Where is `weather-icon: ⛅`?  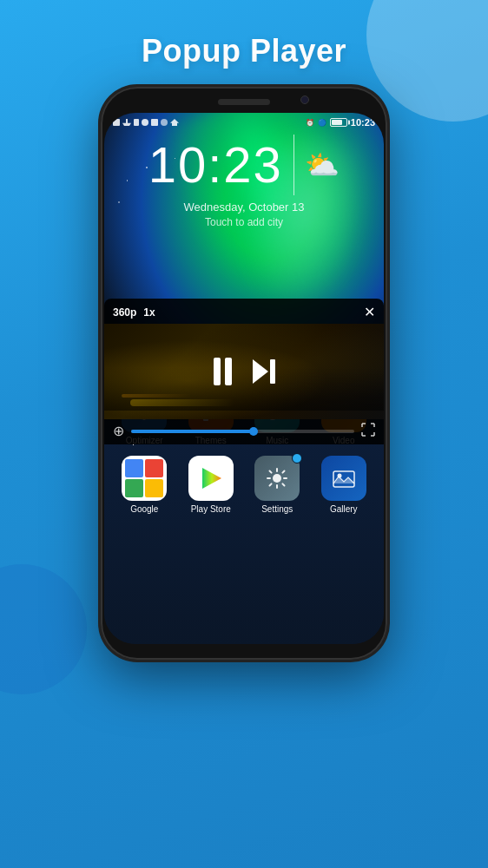 weather-icon: ⛅ is located at coordinates (322, 165).